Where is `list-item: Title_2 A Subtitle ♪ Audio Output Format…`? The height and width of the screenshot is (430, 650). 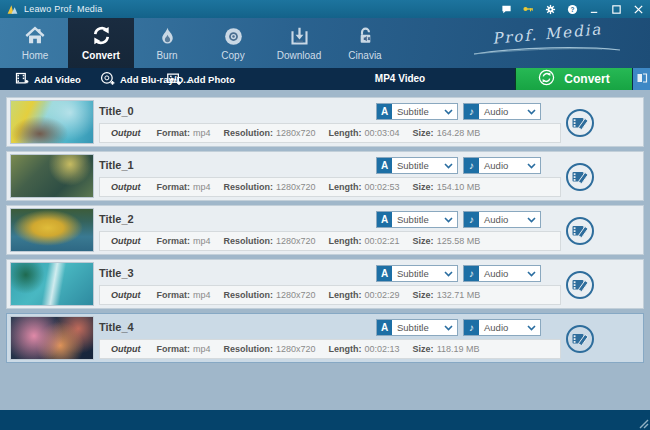 list-item: Title_2 A Subtitle ♪ Audio Output Format… is located at coordinates (325, 230).